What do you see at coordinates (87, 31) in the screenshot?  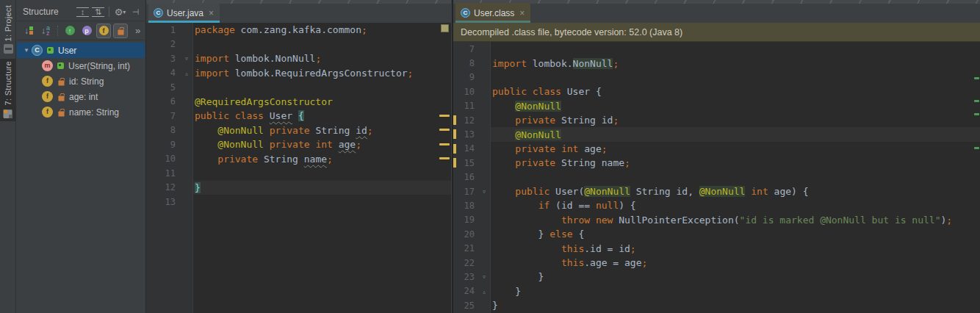 I see `show-properties-icon: p` at bounding box center [87, 31].